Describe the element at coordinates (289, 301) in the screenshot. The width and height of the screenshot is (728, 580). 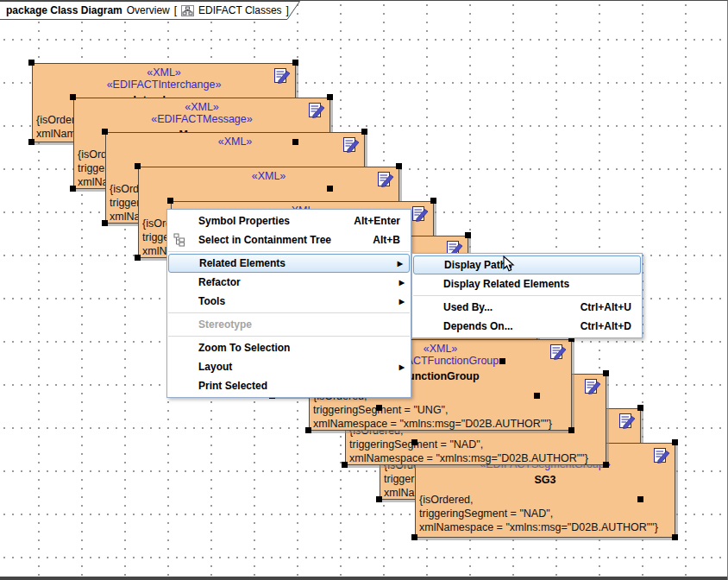
I see `menu-item-tools: Tools▶` at that location.